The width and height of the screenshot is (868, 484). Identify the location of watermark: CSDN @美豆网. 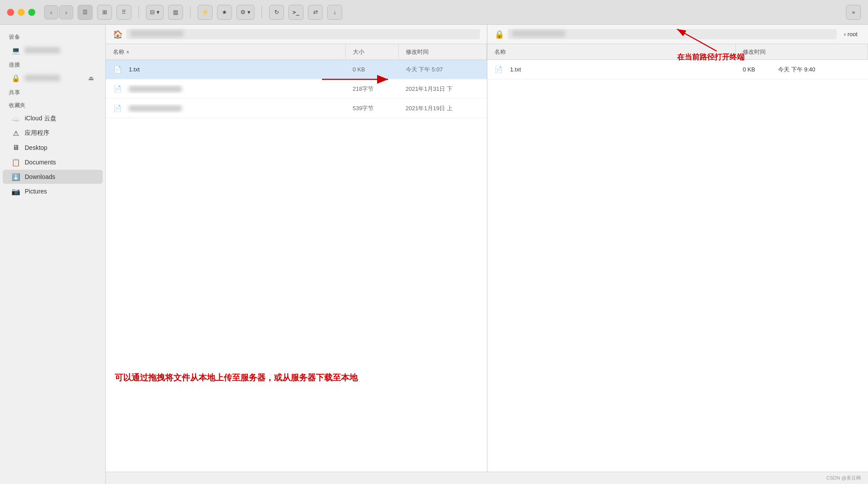
(844, 478).